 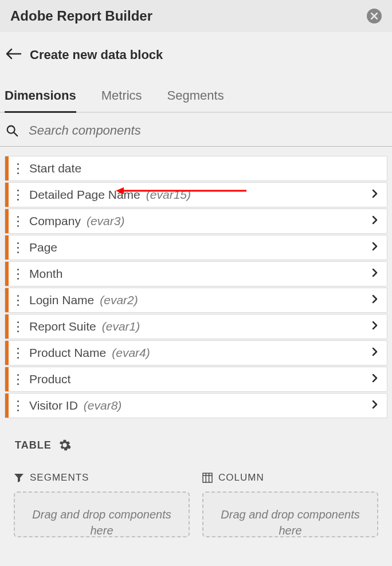 What do you see at coordinates (194, 247) in the screenshot?
I see `dimension-text: Page` at bounding box center [194, 247].